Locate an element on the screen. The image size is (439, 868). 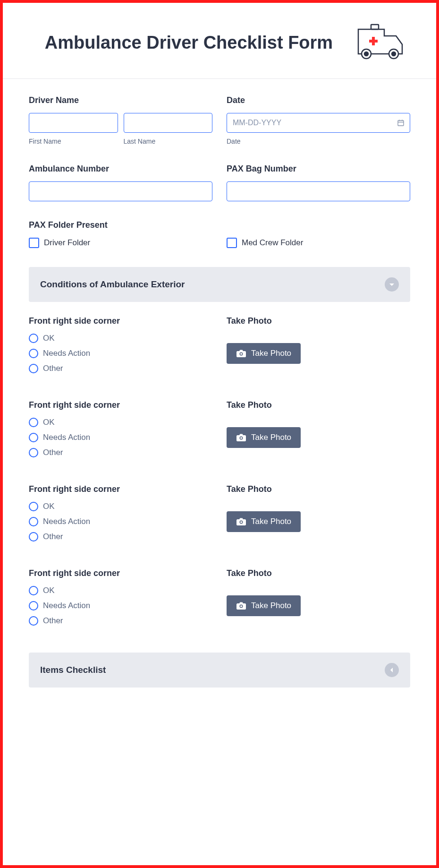
section-items-title: Items Checklist is located at coordinates (73, 670).